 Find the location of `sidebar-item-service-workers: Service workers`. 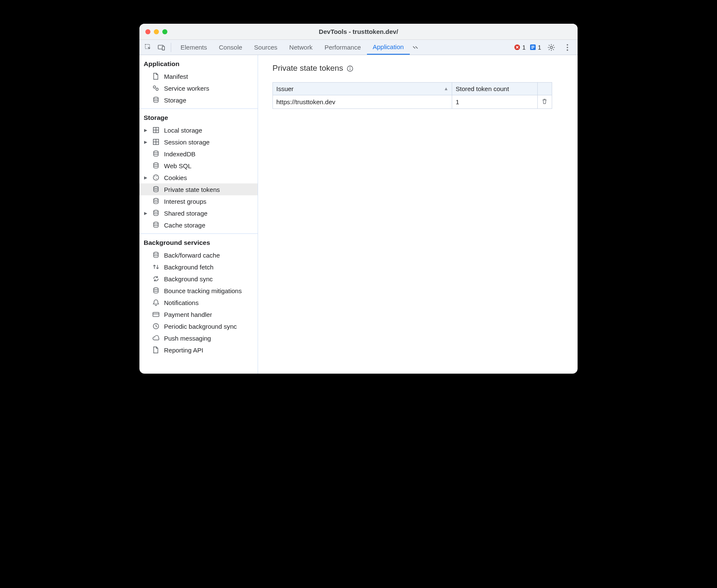

sidebar-item-service-workers: Service workers is located at coordinates (198, 88).